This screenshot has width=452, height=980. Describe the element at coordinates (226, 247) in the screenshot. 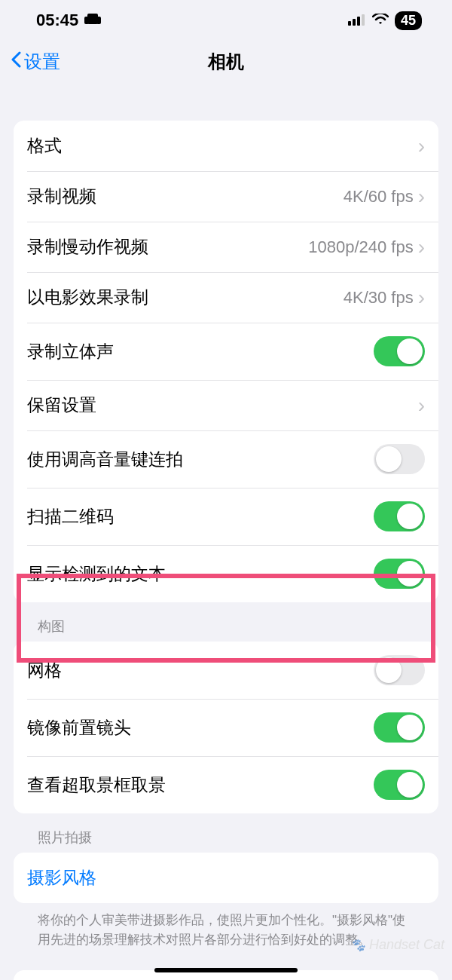

I see `row-record-slomo: 录制慢动作视频 1080p/240 fps ›` at that location.